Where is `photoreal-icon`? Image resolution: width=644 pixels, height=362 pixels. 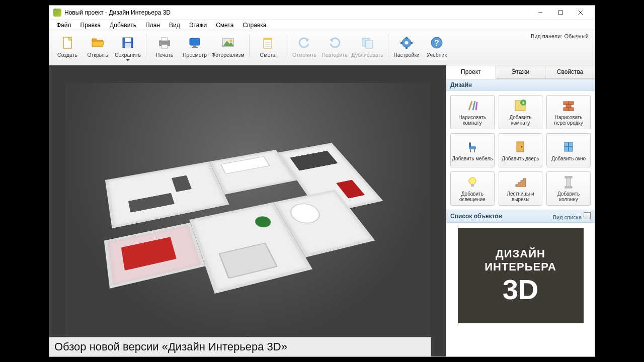 photoreal-icon is located at coordinates (228, 43).